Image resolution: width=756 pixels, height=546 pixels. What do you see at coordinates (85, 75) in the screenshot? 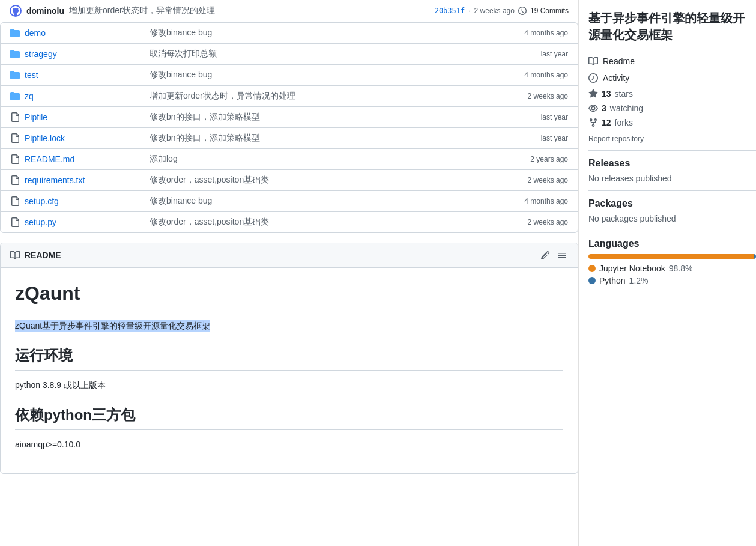
I see `file-name: test` at bounding box center [85, 75].